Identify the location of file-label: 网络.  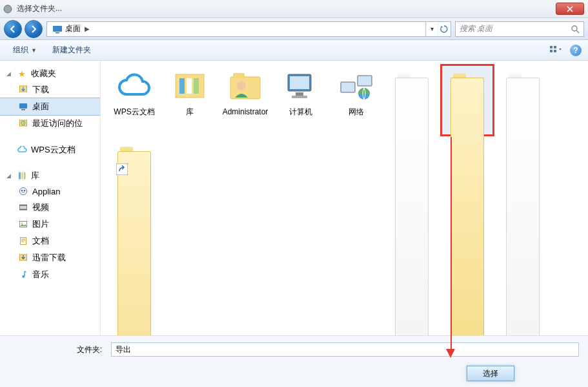
(356, 112).